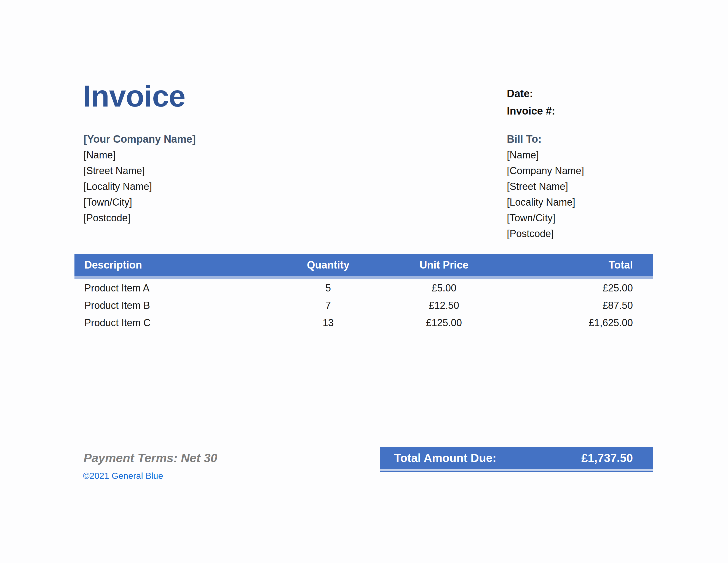 This screenshot has width=728, height=563. I want to click on cell-unit-price: £5.00, so click(444, 288).